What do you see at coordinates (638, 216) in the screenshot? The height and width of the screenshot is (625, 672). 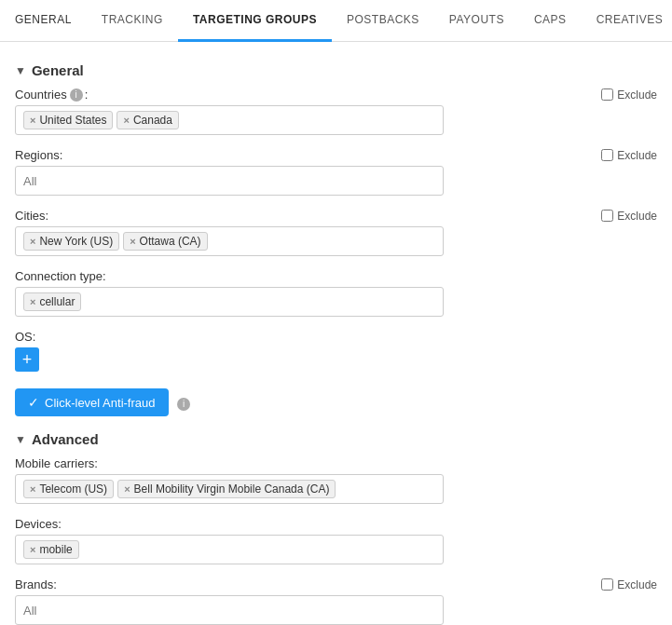 I see `cities-exclude-label: Exclude` at bounding box center [638, 216].